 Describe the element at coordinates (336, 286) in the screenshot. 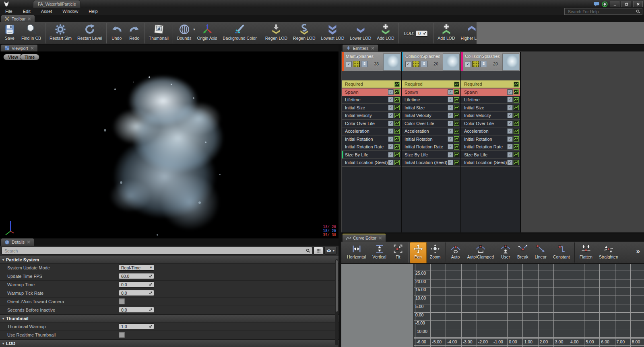

I see `scrollbar-thumb` at that location.